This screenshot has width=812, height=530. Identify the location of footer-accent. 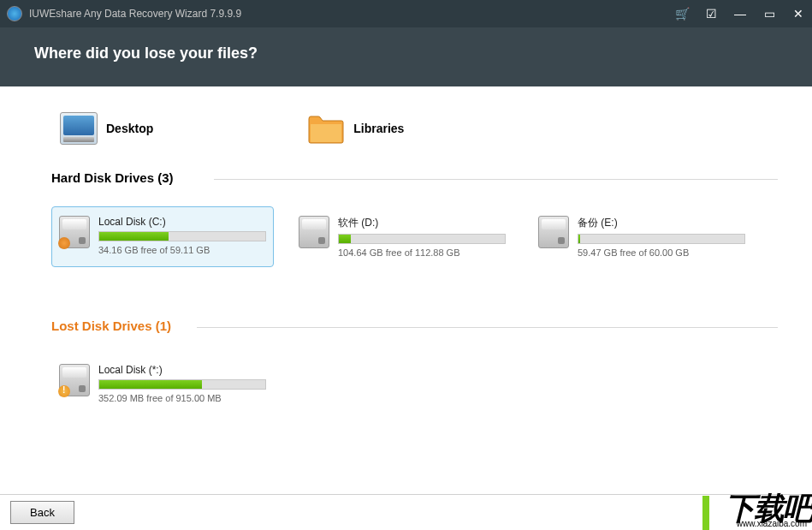
(706, 513).